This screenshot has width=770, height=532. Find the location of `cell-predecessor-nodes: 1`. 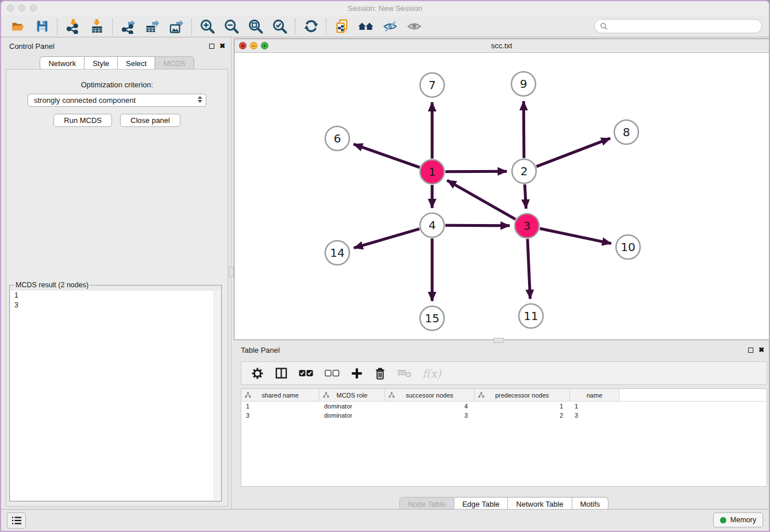

cell-predecessor-nodes: 1 is located at coordinates (522, 406).